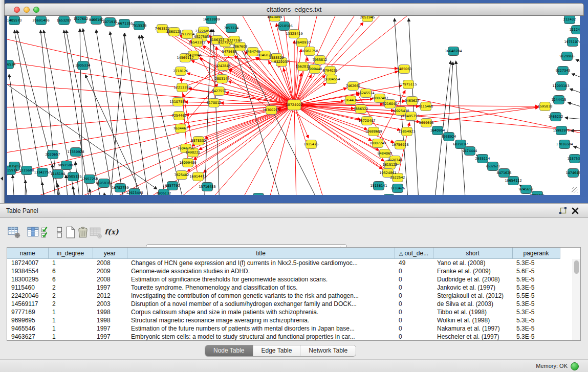  What do you see at coordinates (390, 165) in the screenshot?
I see `graph-node-label: 1615122` at bounding box center [390, 165].